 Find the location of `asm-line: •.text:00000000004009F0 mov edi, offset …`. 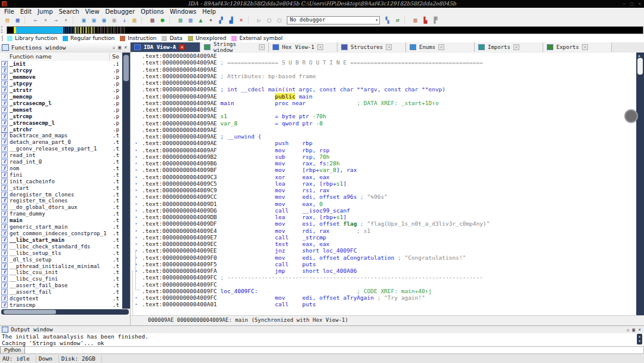

asm-line: •.text:00000000004009F0 mov edi, offset … is located at coordinates (383, 258).